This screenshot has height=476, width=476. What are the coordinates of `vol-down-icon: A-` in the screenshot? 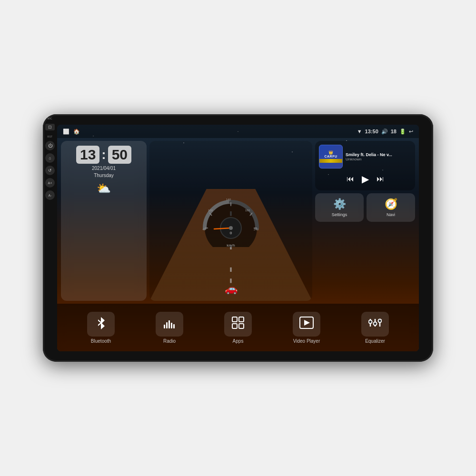 It's located at (50, 195).